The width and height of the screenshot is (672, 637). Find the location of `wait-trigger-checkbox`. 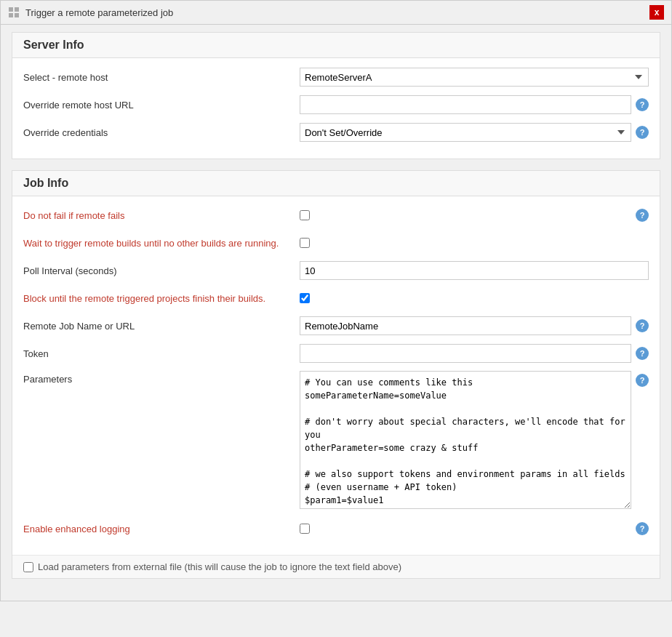

wait-trigger-checkbox is located at coordinates (305, 243).